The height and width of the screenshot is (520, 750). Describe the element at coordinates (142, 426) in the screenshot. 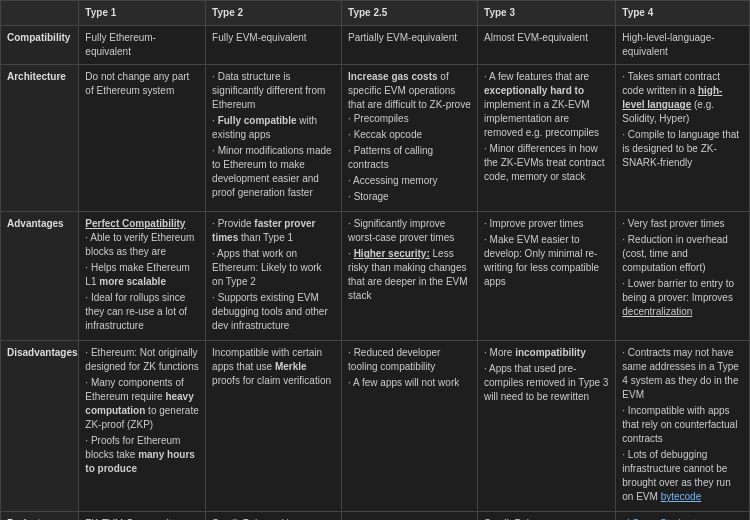

I see `cell-dis-t1: Ethereum: Not originally designed for ZK…` at that location.